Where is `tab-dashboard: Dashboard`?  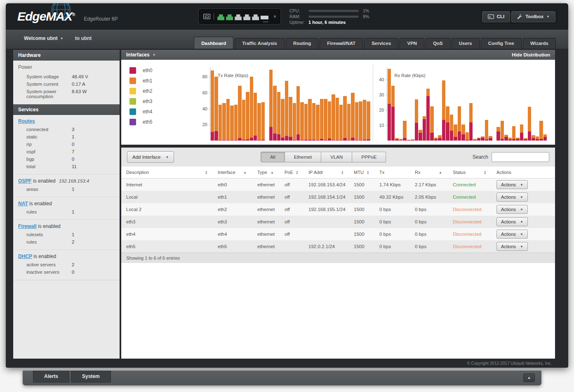
tab-dashboard: Dashboard is located at coordinates (214, 43).